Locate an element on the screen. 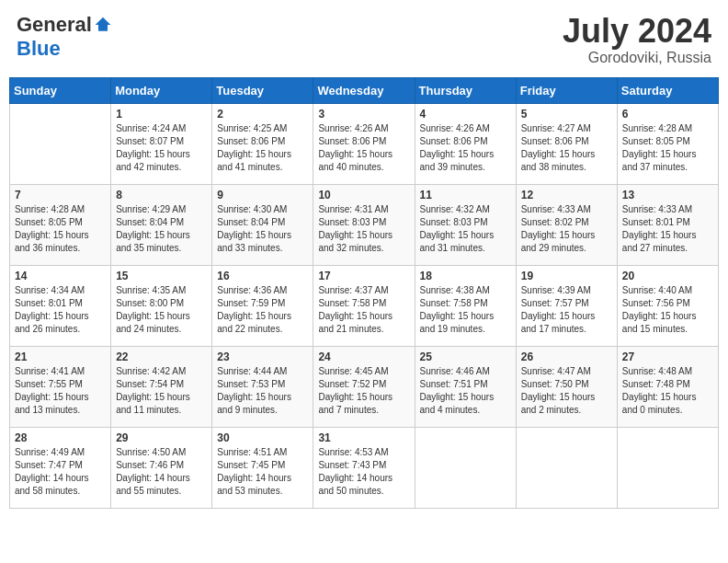 This screenshot has width=728, height=563. day-info: Sunrise: 4:46 AM Sunset: 7:51 PM Dayligh… is located at coordinates (465, 391).